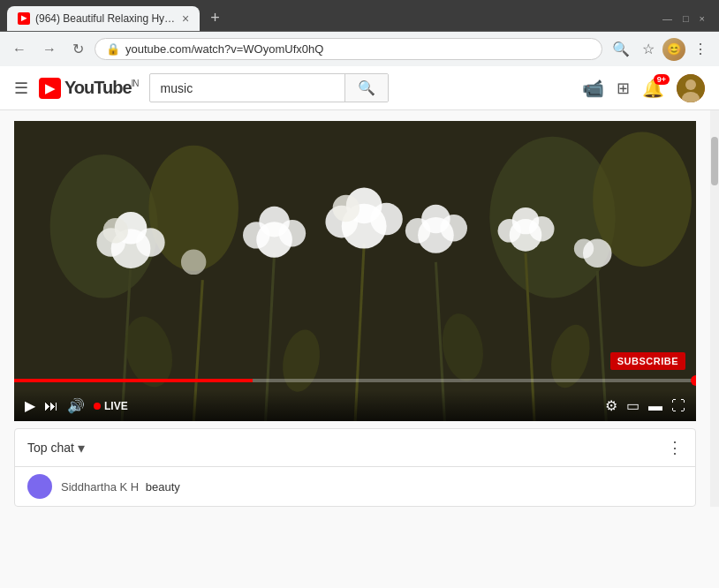 Image resolution: width=719 pixels, height=588 pixels. I want to click on live-label: LIVE, so click(117, 406).